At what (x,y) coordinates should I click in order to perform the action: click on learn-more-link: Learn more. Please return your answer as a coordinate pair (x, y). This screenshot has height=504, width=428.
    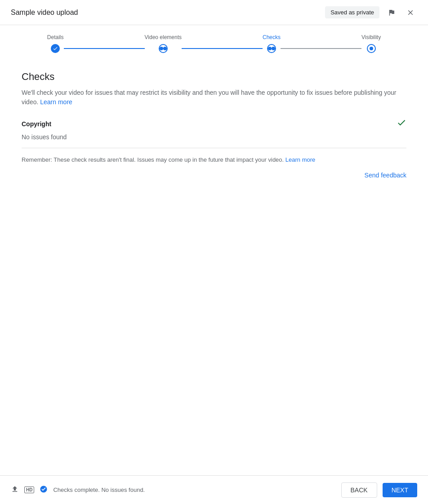
    Looking at the image, I should click on (56, 102).